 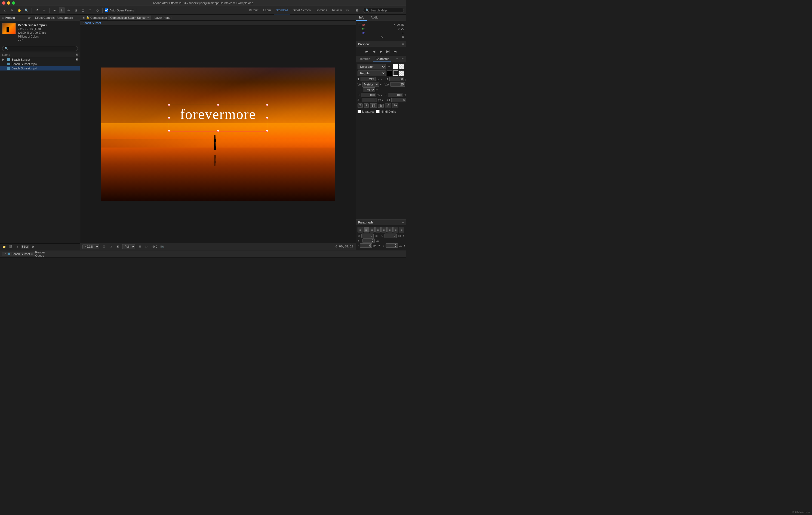 What do you see at coordinates (369, 95) in the screenshot?
I see `horizontal-scale-input` at bounding box center [369, 95].